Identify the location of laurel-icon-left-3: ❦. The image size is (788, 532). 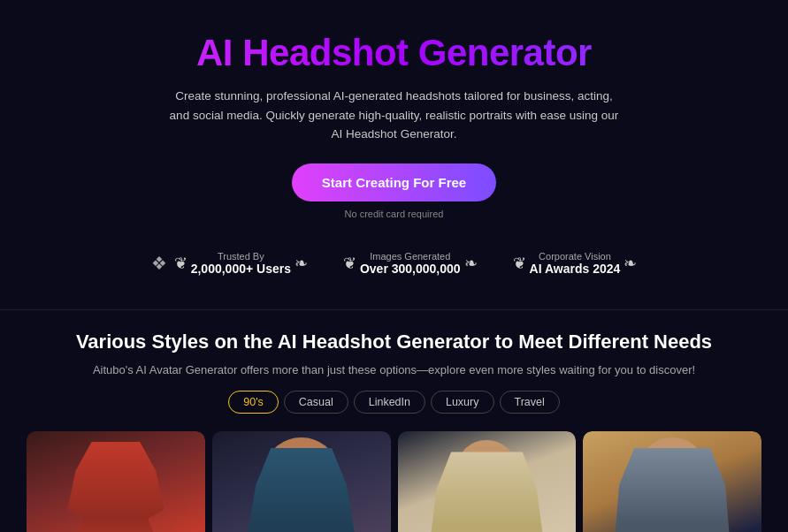
(520, 263).